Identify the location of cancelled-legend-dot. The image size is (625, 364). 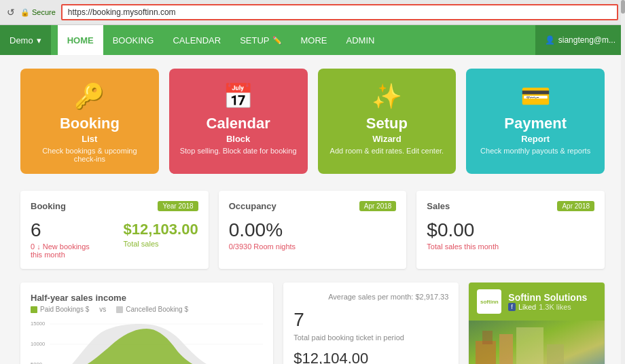
(120, 310).